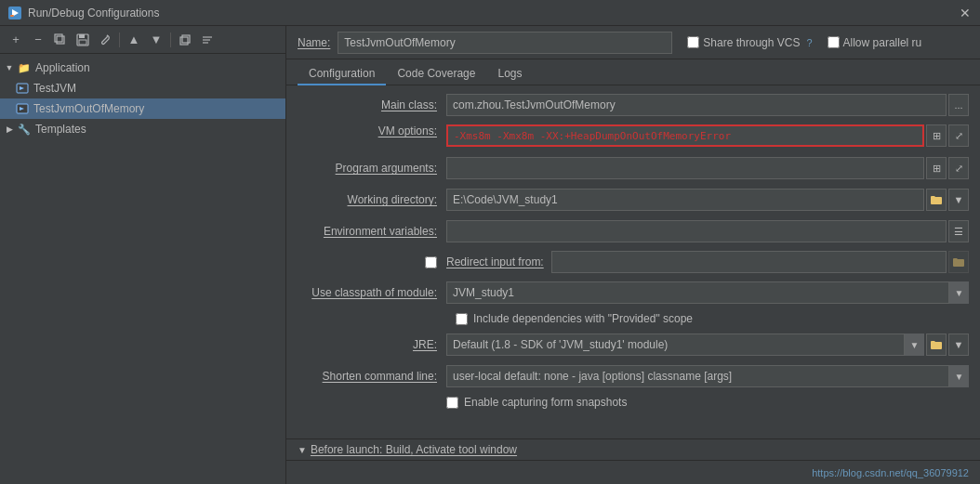 This screenshot has width=980, height=484. What do you see at coordinates (83, 40) in the screenshot?
I see `save-button` at bounding box center [83, 40].